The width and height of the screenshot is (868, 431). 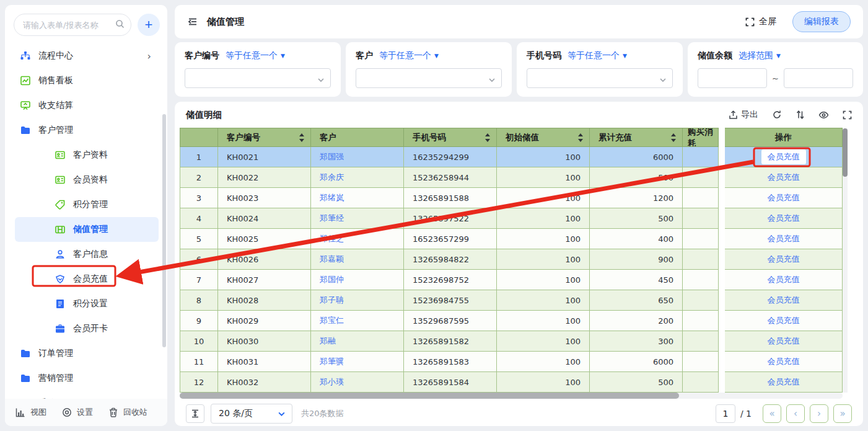 I want to click on sort-icon, so click(x=800, y=115).